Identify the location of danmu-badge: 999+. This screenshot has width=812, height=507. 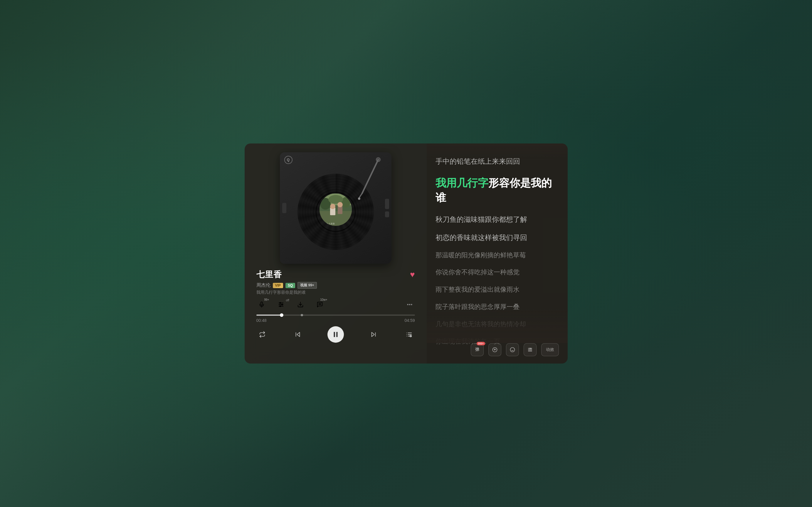
(480, 343).